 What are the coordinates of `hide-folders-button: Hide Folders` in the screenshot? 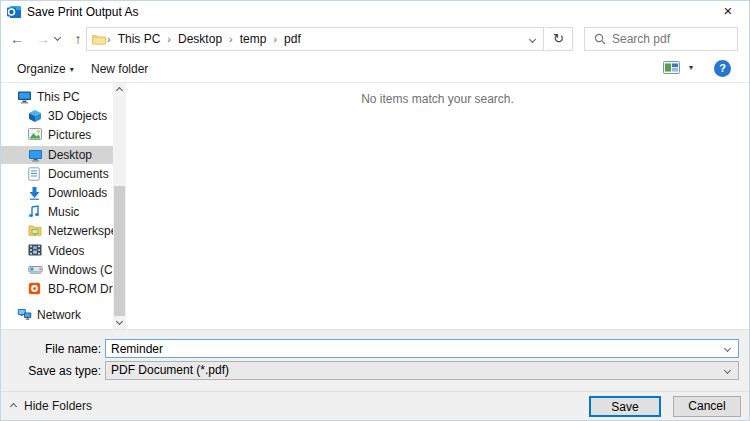 It's located at (52, 406).